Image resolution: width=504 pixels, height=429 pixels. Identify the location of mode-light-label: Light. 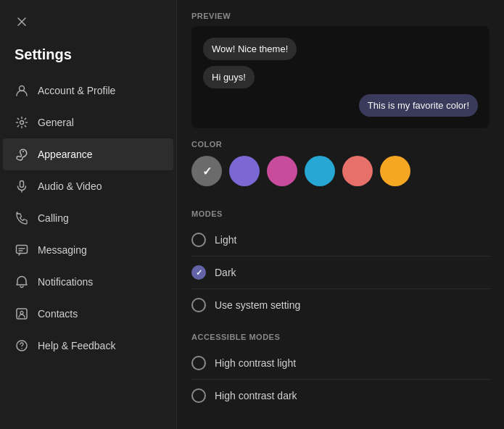
(226, 240).